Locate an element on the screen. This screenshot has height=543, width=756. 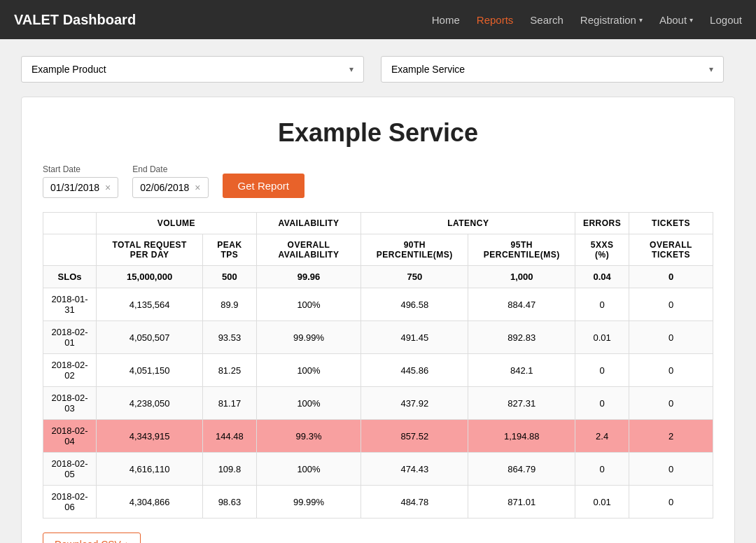
date-cell: 2018-02-06 is located at coordinates (70, 502).